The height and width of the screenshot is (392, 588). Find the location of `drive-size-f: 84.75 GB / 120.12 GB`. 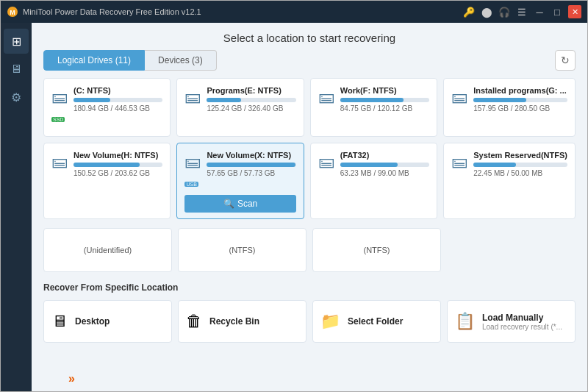

drive-size-f: 84.75 GB / 120.12 GB is located at coordinates (385, 109).